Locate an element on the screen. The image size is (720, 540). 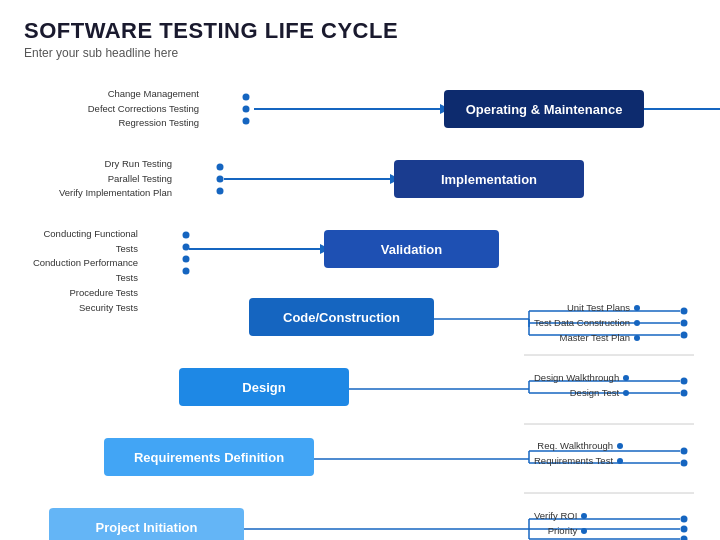
right-labels-requirements: Req. Walkthrough Requirements Test is located at coordinates (578, 453).